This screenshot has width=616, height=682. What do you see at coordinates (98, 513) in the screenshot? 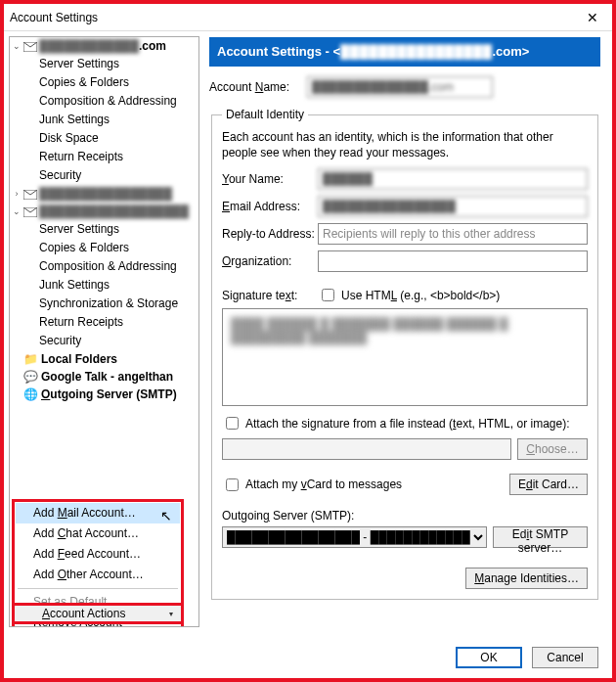
I see `menu-add-mail-account: Add Mail Account… ↖` at bounding box center [98, 513].